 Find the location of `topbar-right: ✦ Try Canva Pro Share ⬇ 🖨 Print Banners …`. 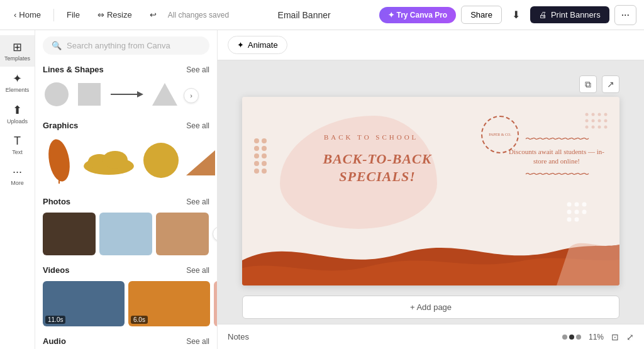

topbar-right: ✦ Try Canva Pro Share ⬇ 🖨 Print Banners … is located at coordinates (508, 15).